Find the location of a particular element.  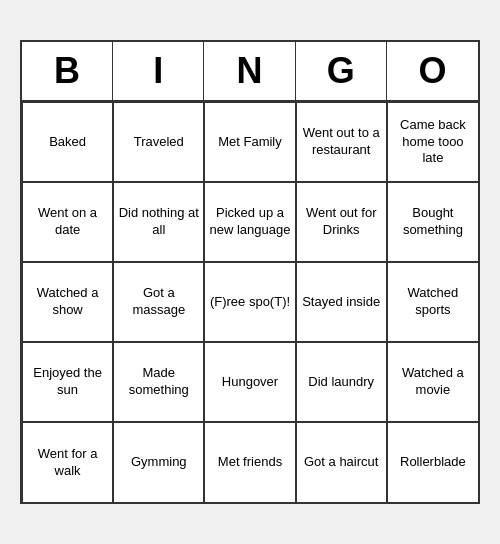

bingo-cell-6: Did nothing at all is located at coordinates (158, 222).